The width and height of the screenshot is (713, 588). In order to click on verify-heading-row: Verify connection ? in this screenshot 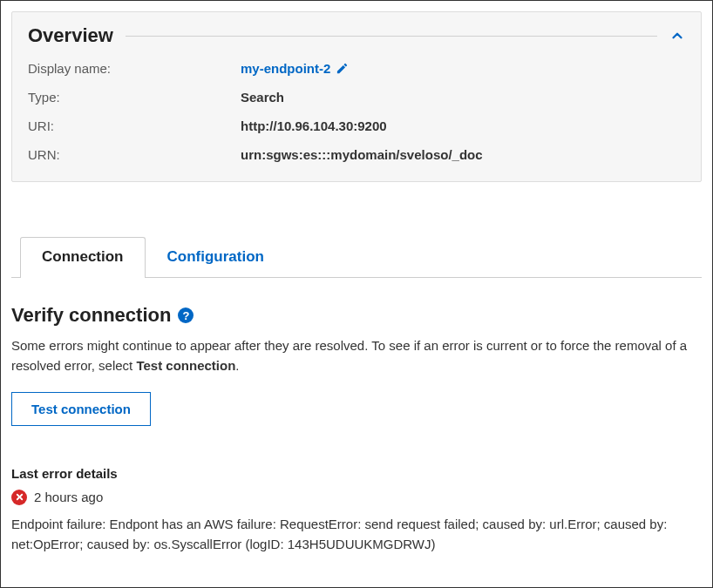, I will do `click(356, 315)`.